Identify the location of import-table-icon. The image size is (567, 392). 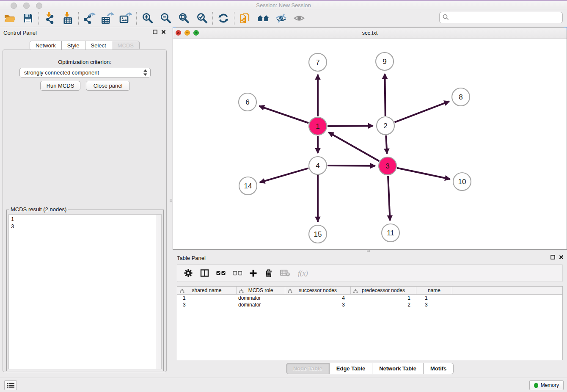
(68, 18).